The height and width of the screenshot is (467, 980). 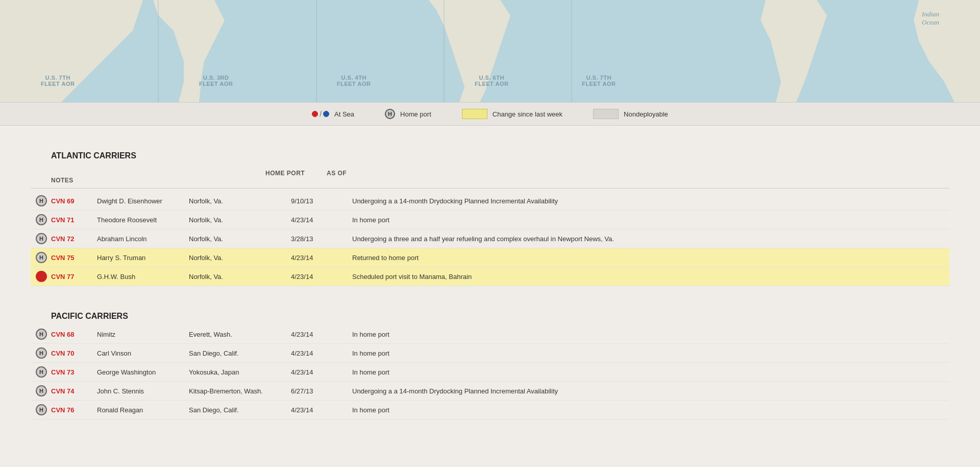 What do you see at coordinates (74, 354) in the screenshot?
I see `cvn70-label: CVN 70` at bounding box center [74, 354].